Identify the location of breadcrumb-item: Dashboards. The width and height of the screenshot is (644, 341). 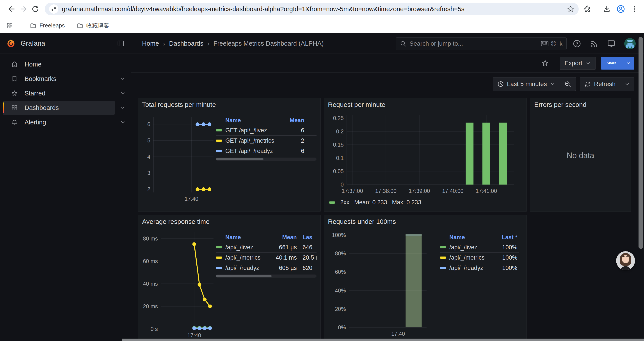
(186, 44).